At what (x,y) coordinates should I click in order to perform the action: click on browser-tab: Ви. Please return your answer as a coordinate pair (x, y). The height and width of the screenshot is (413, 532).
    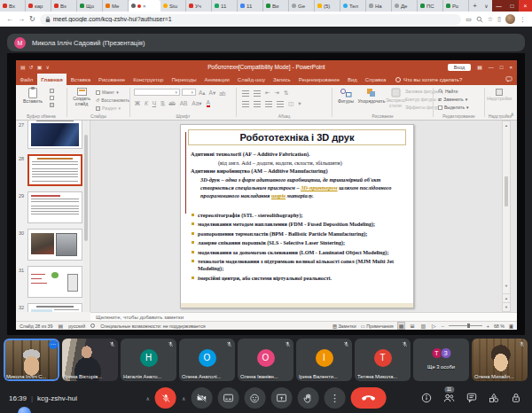
    Looking at the image, I should click on (277, 5).